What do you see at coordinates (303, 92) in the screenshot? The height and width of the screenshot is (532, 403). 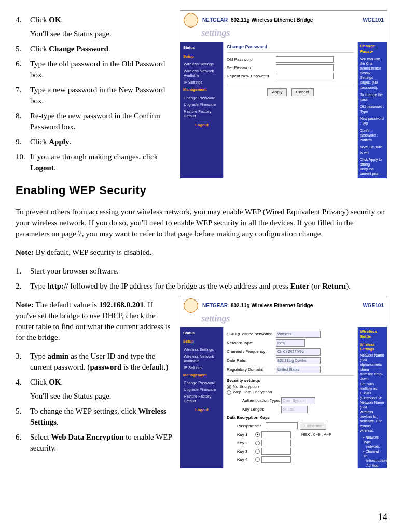 I see `cancel-button: Cancel` at bounding box center [303, 92].